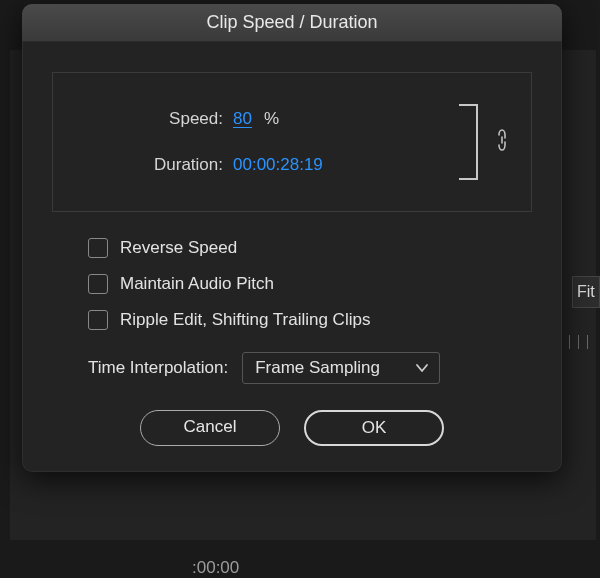 The image size is (600, 578). I want to click on cancel-button: Cancel, so click(210, 428).